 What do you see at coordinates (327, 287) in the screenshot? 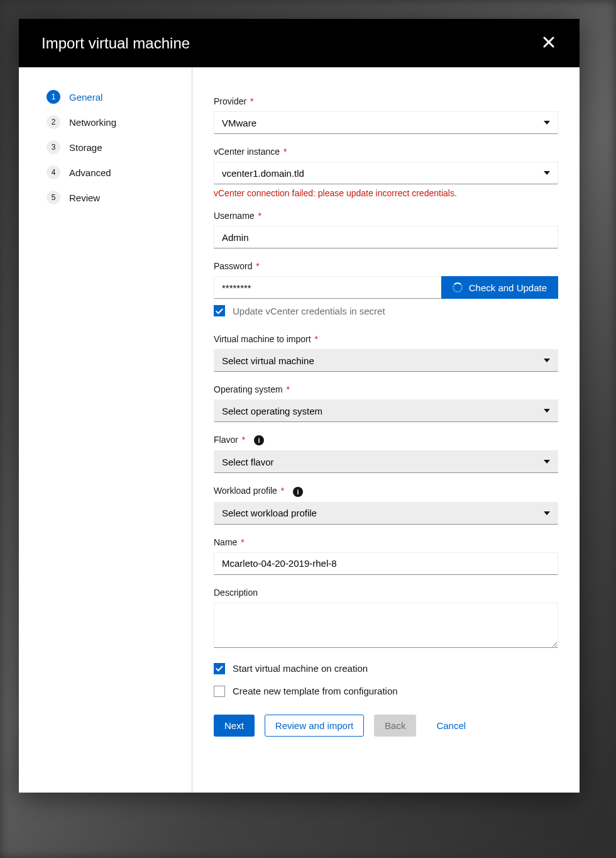
I see `password-input-wrap` at bounding box center [327, 287].